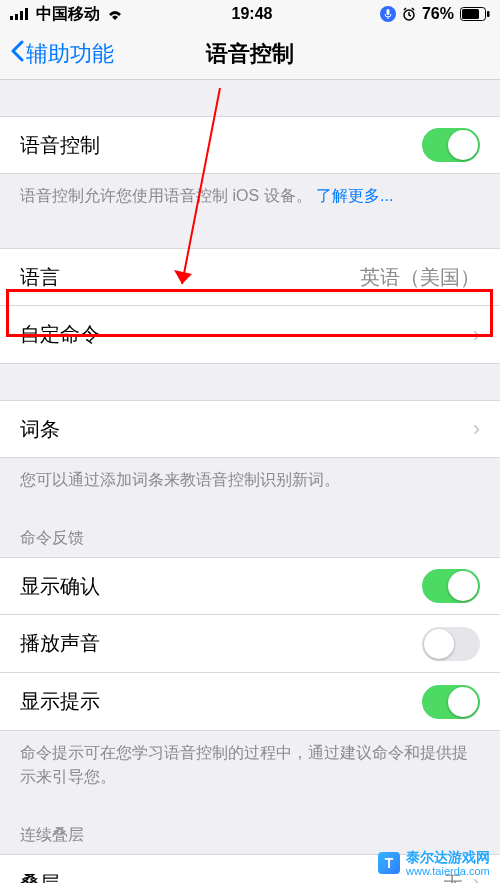 Image resolution: width=500 pixels, height=883 pixels. What do you see at coordinates (434, 864) in the screenshot?
I see `watermark: T 泰尔达游戏网 www.taierda.com` at bounding box center [434, 864].